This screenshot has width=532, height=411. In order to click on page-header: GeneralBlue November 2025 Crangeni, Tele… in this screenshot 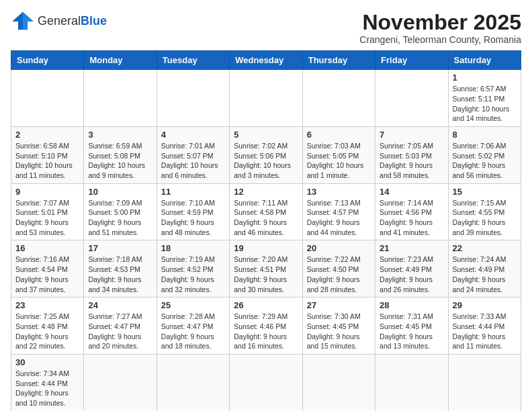, I will do `click(266, 28)`.